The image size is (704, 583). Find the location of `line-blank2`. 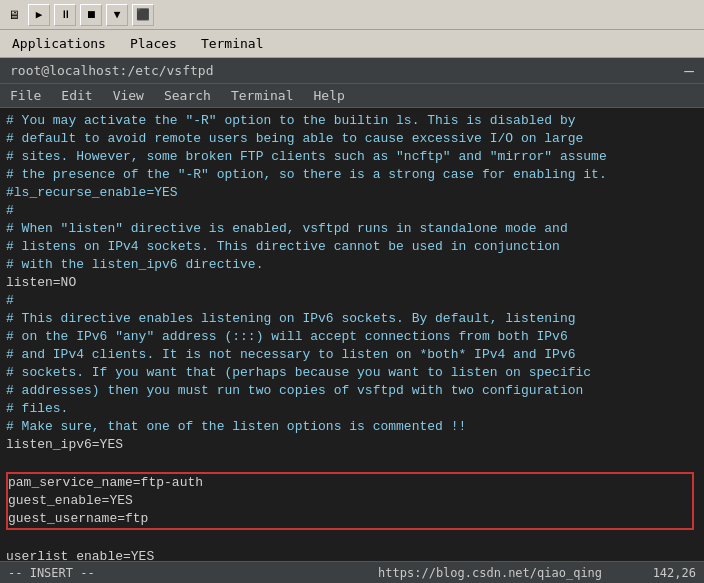

line-blank2 is located at coordinates (352, 539).